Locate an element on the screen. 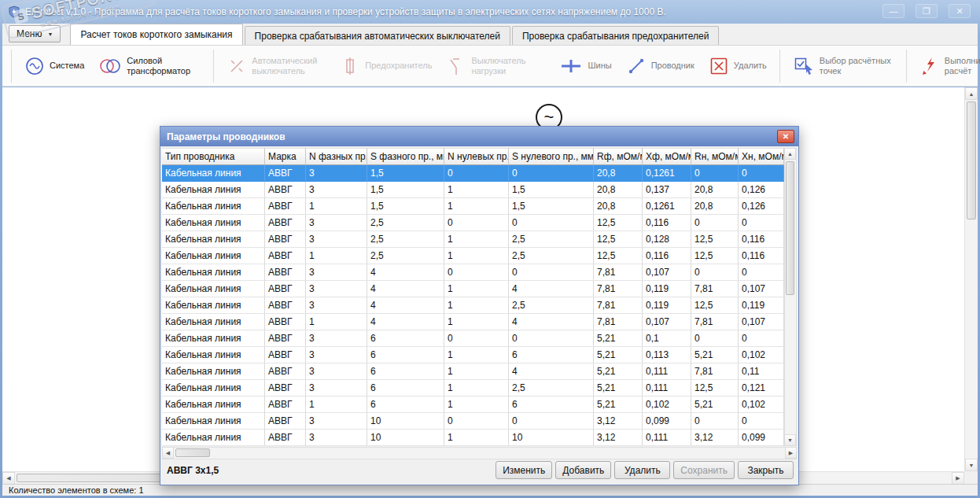  column-header: S нулевого пр., мм² is located at coordinates (551, 157).